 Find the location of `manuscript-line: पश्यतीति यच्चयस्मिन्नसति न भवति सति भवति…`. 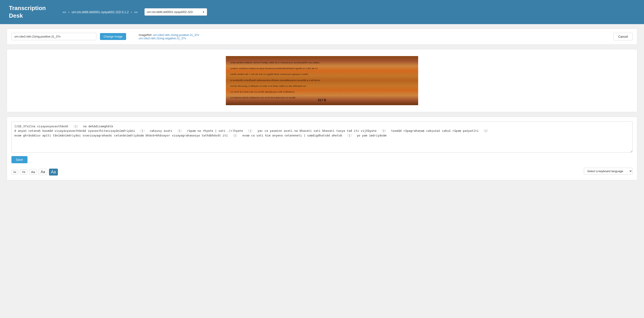

manuscript-line: पश्यतीति यच्चयस्मिन्नसति न भवति सति भवति… is located at coordinates (322, 74).